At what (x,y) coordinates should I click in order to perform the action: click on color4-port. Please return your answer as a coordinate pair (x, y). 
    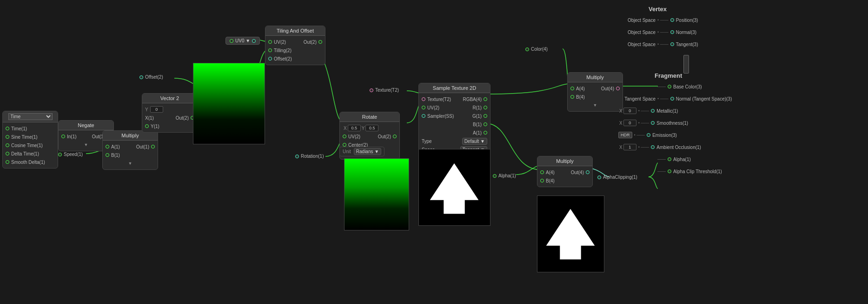
    Looking at the image, I should click on (527, 49).